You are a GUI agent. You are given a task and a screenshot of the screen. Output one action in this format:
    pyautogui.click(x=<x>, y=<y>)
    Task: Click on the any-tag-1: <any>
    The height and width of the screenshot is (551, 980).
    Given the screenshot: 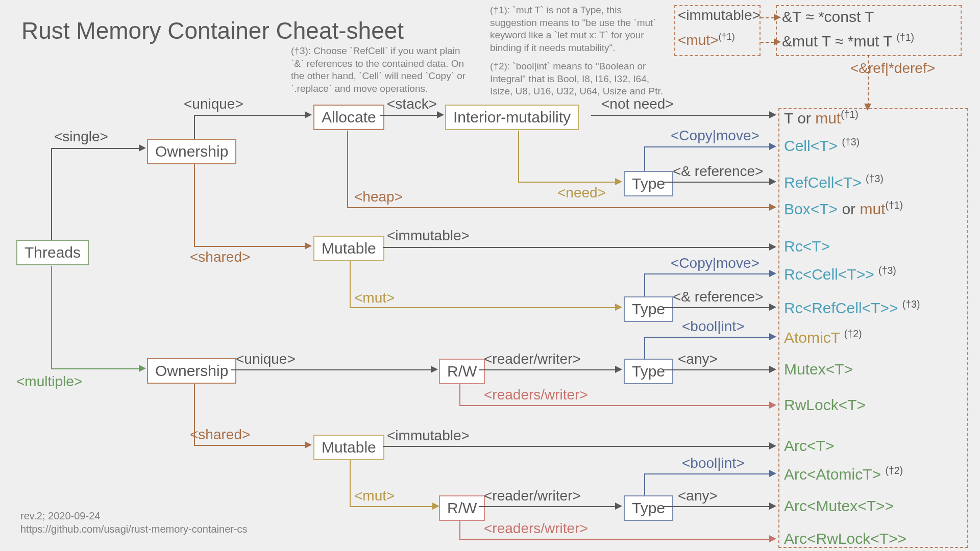 What is the action you would take?
    pyautogui.click(x=698, y=359)
    